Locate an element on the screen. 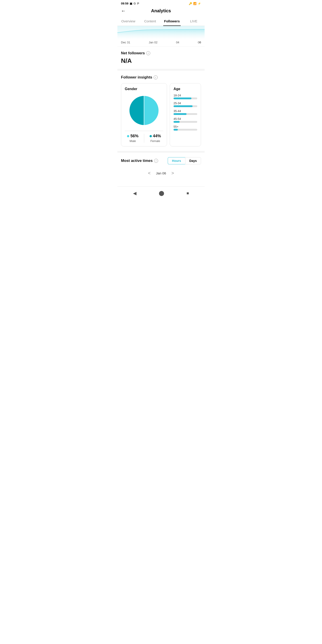  next-date-button: > is located at coordinates (173, 173).